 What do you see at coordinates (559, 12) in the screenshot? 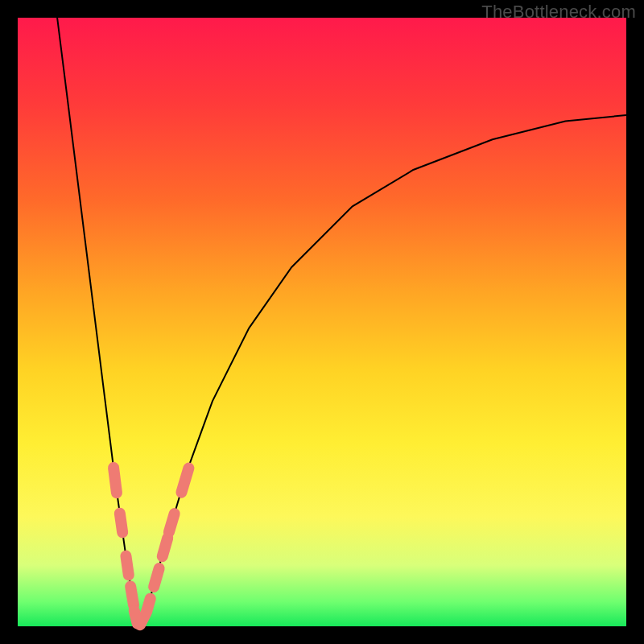
I see `watermark-text: TheBottleneck.com` at bounding box center [559, 12].